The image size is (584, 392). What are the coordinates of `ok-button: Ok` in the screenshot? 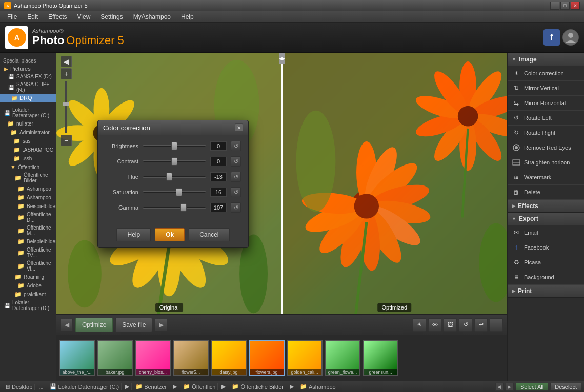 It's located at (170, 235).